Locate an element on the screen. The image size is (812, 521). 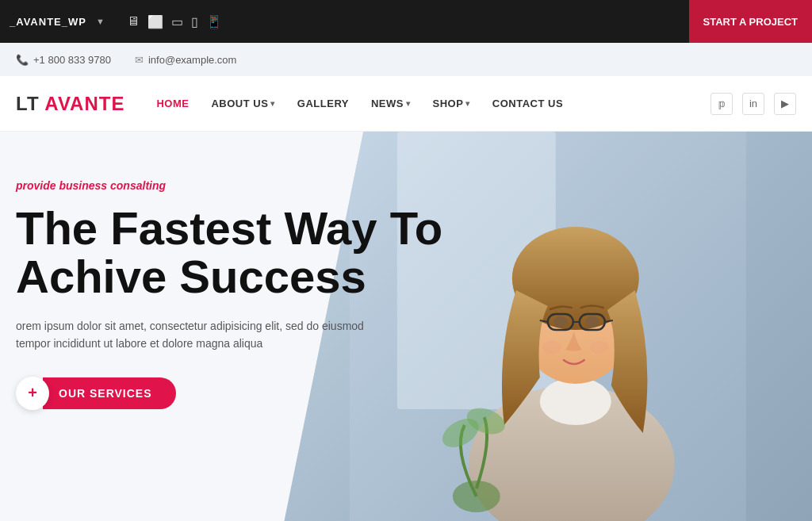
tablet-icon: ▭ is located at coordinates (178, 22).